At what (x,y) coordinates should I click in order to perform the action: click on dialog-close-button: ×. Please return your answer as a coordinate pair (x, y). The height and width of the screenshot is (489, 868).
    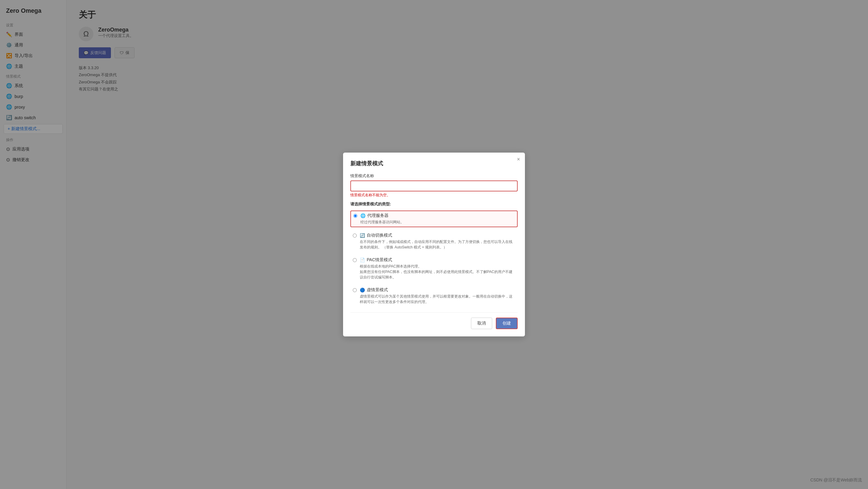
    Looking at the image, I should click on (518, 159).